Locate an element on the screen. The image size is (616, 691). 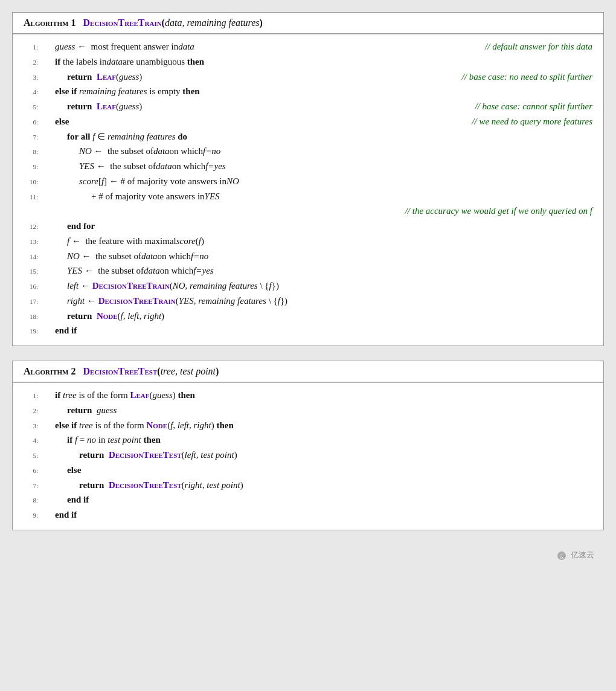
algo1-line18: 18: return Node(f, left, right) is located at coordinates (308, 317).